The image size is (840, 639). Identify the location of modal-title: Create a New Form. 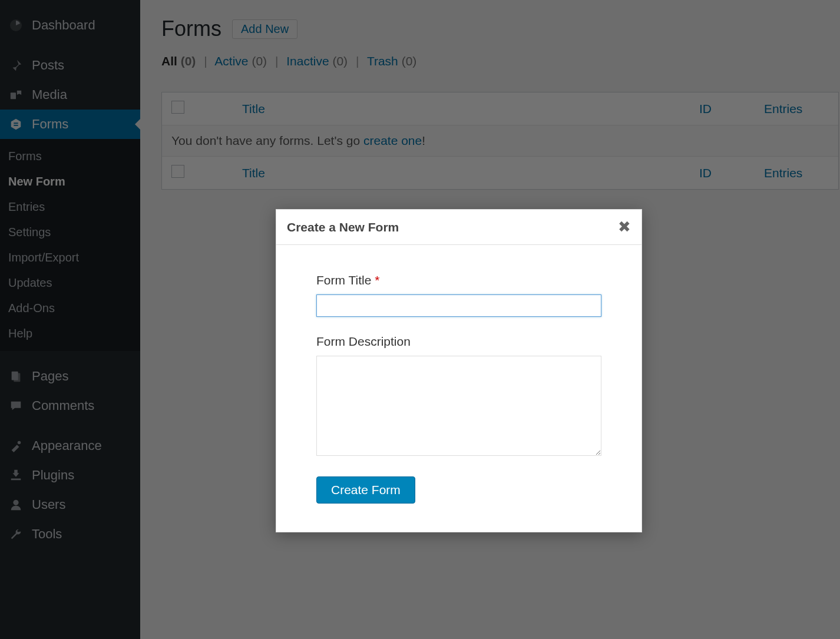
(343, 227).